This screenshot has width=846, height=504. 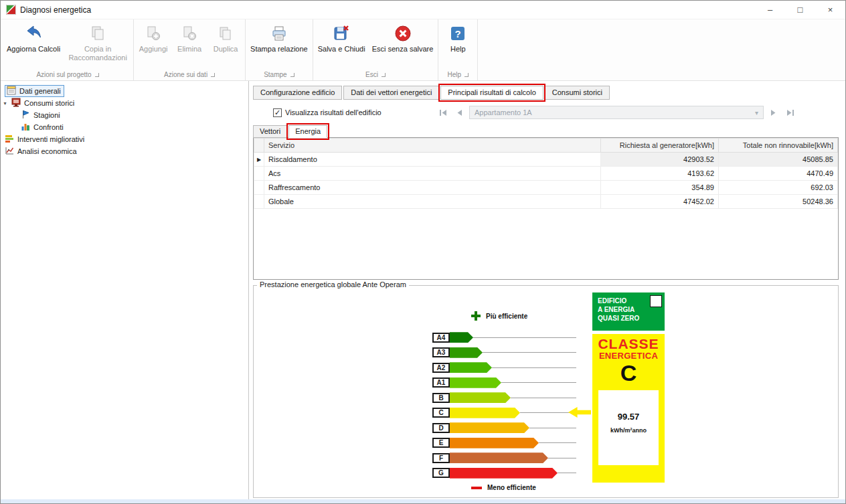 What do you see at coordinates (660, 146) in the screenshot?
I see `column-header-richiesta: Richiesta al generatore[kWh]` at bounding box center [660, 146].